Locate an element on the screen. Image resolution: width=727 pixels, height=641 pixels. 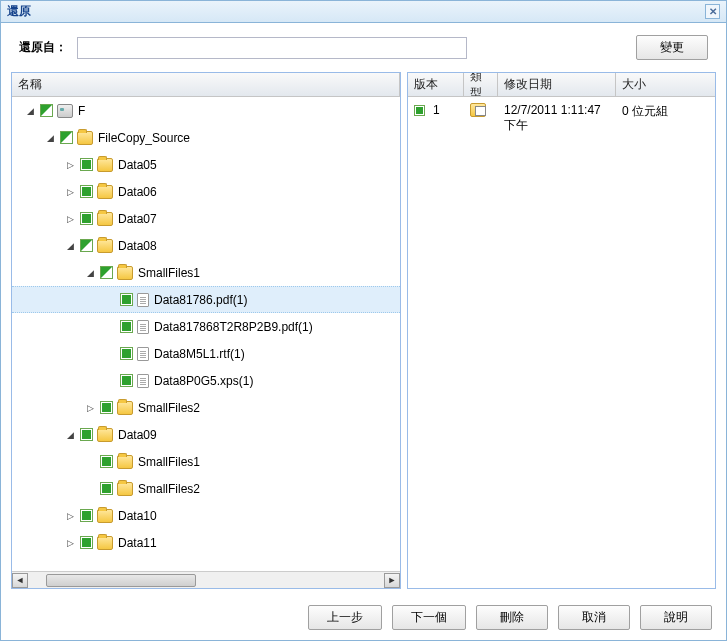
titlebar: 還原 ✕ is located at coordinates (364, 12).